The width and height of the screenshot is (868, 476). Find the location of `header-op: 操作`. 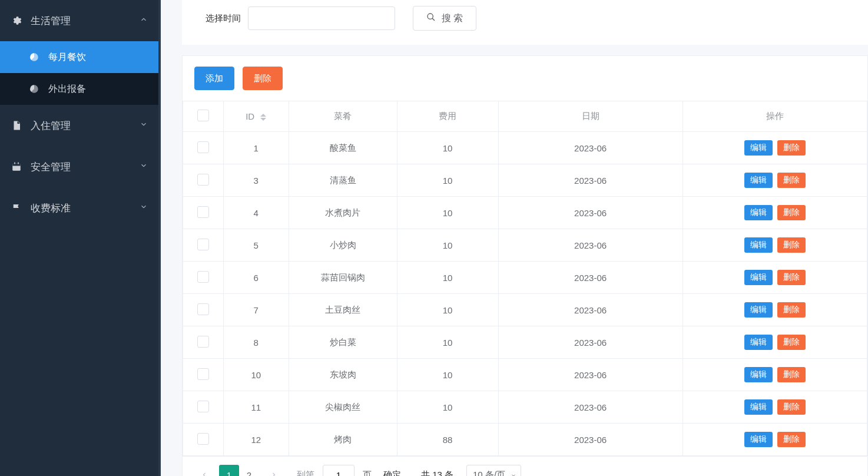

header-op: 操作 is located at coordinates (775, 117).